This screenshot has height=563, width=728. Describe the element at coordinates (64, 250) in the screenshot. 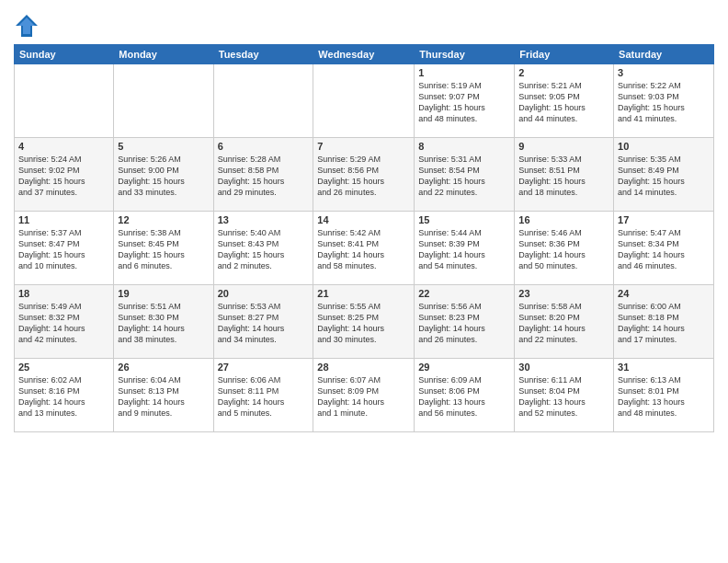

I see `day-info: Sunrise: 5:37 AM Sunset: 8:47 PM Dayligh…` at that location.